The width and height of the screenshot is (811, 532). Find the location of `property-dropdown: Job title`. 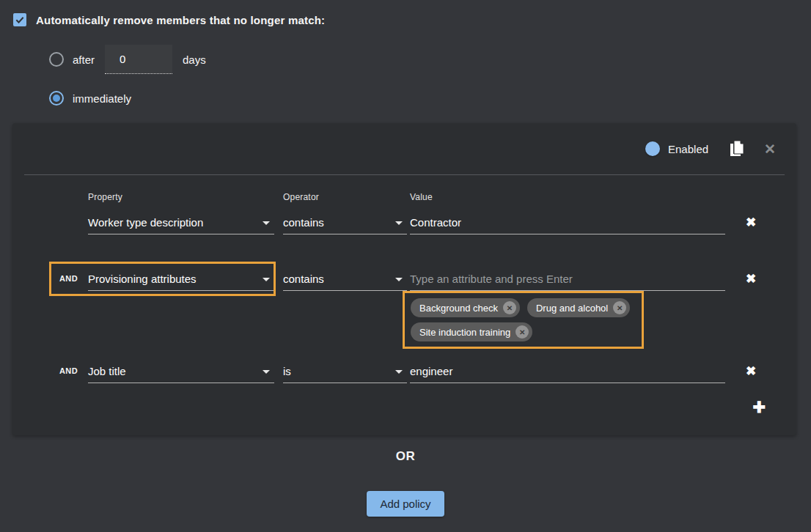

property-dropdown: Job title is located at coordinates (181, 374).